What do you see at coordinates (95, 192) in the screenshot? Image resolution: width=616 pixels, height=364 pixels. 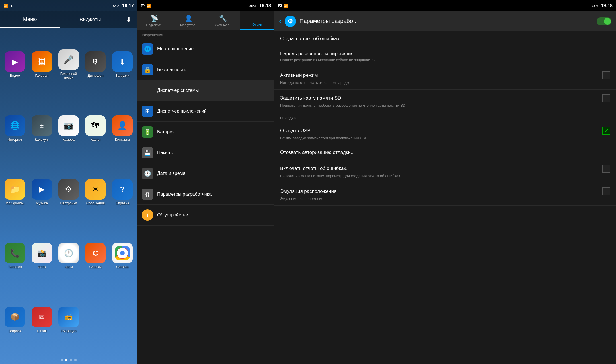 I see `app-messages: ✉ Сообщения` at bounding box center [95, 192].